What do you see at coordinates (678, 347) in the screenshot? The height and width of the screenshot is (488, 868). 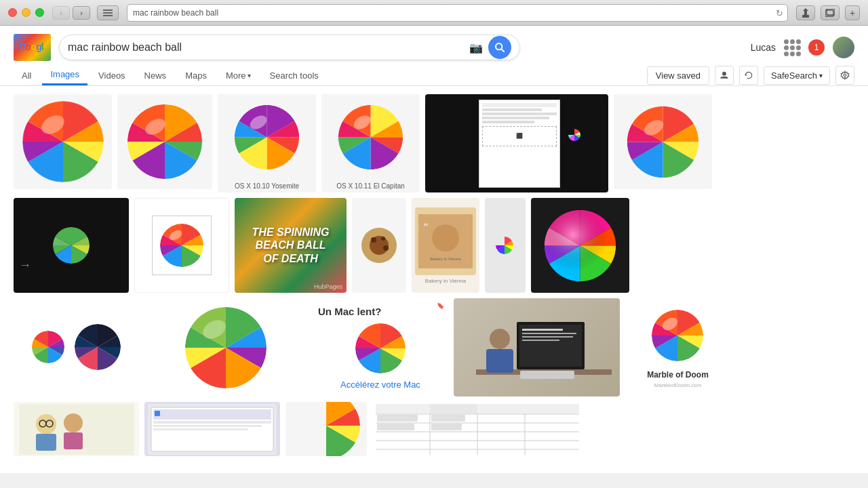 I see `list-item: Marble of Doom MarbleofDoom.com` at bounding box center [678, 347].